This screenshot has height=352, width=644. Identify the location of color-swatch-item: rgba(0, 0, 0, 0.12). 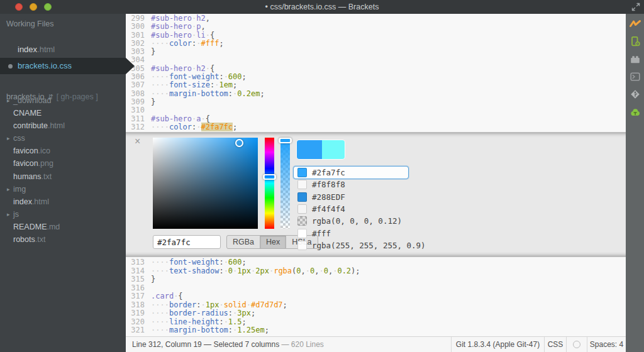
(351, 221).